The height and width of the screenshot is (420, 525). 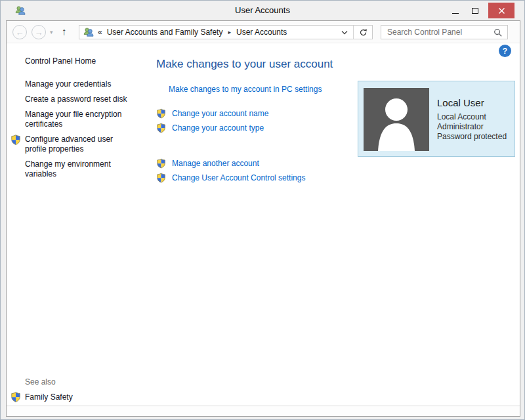 I want to click on page-title: Make changes to your user account, so click(x=244, y=64).